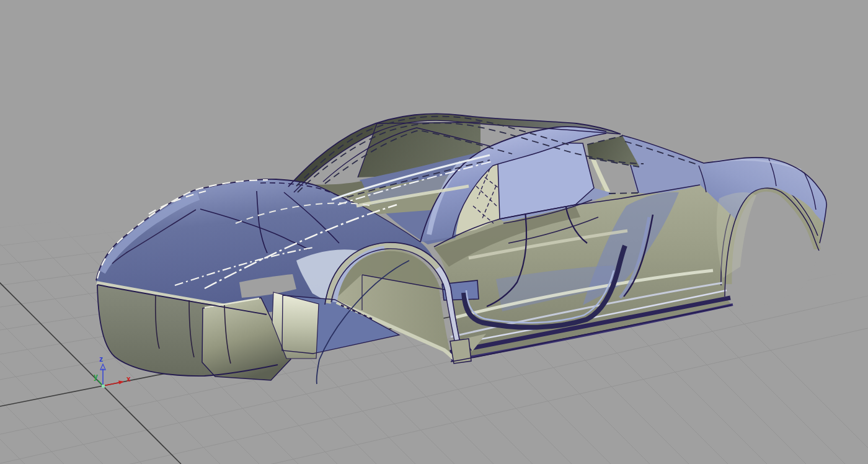 This screenshot has height=464, width=868. What do you see at coordinates (129, 379) in the screenshot?
I see `svg-text: x` at bounding box center [129, 379].